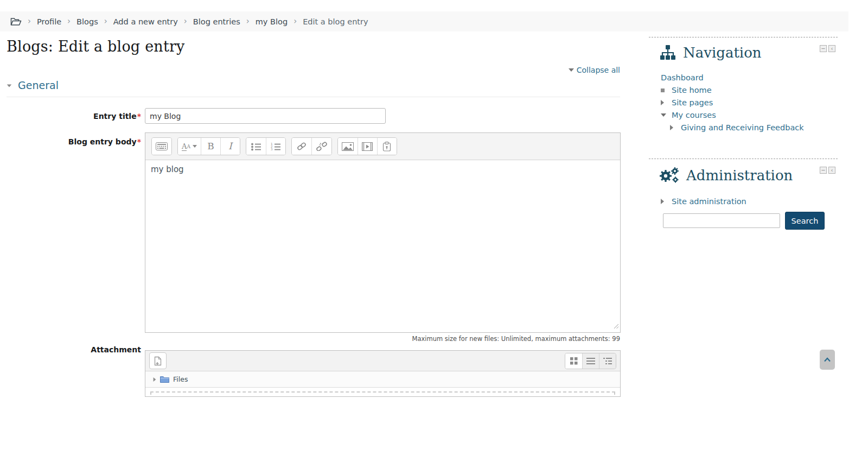 This screenshot has width=868, height=468. I want to click on filemanager-toolbar, so click(383, 361).